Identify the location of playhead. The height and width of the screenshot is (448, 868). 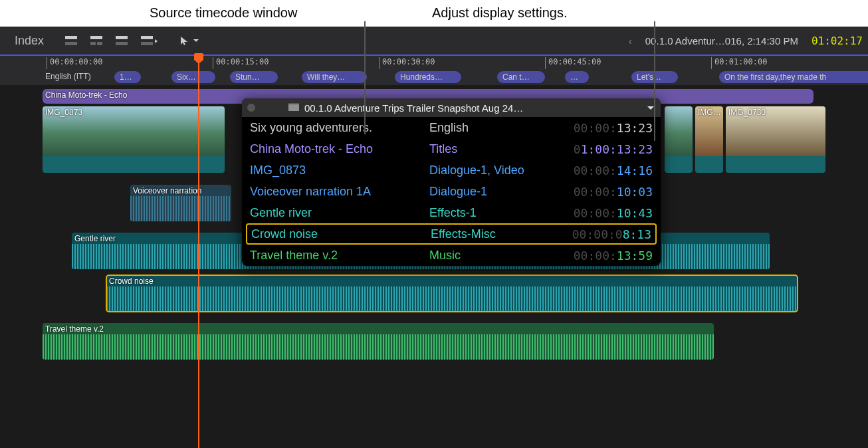
(199, 251).